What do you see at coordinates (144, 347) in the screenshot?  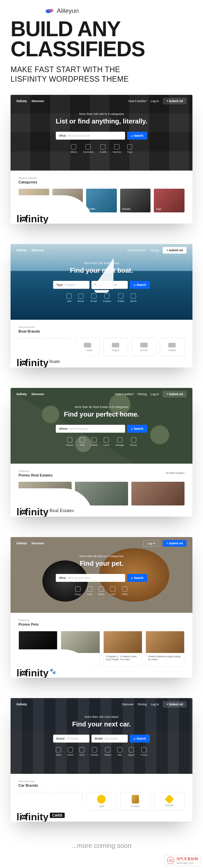 I see `brand-card: enCore` at bounding box center [144, 347].